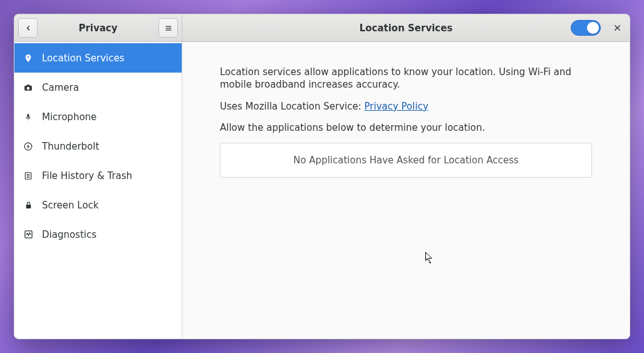 This screenshot has width=644, height=353. I want to click on close-button, so click(617, 28).